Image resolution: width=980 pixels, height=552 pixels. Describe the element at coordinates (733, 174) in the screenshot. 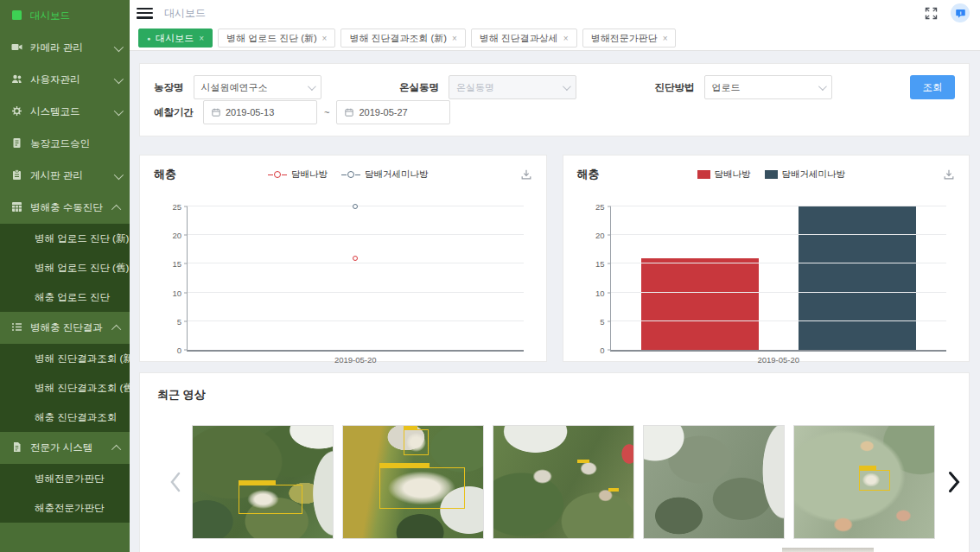

I see `legend-label: 담배나방` at that location.